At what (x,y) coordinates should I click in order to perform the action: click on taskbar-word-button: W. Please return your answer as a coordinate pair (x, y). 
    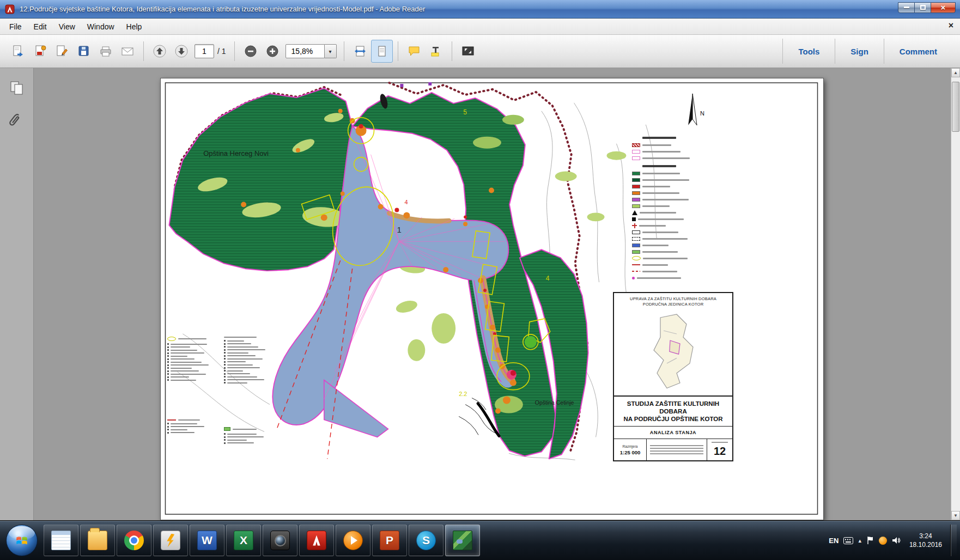
    Looking at the image, I should click on (207, 540).